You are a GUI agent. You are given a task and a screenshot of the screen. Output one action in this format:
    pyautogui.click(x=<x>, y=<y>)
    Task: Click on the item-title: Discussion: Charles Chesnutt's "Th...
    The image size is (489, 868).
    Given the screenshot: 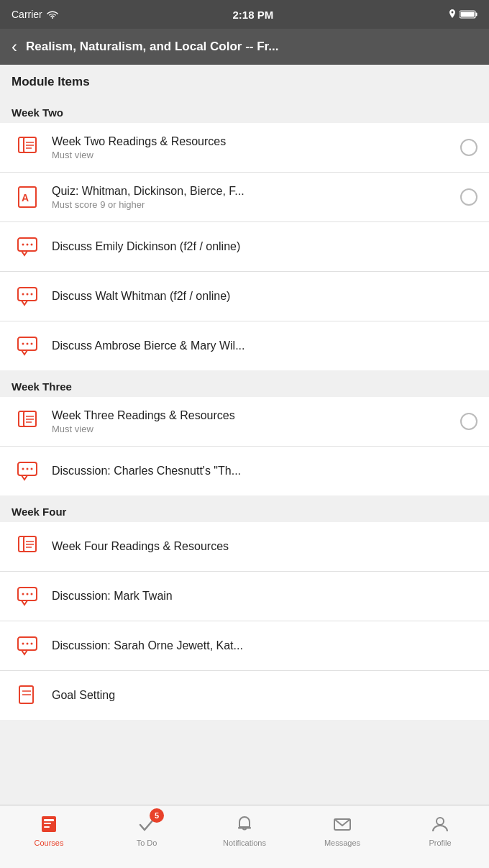 What is the action you would take?
    pyautogui.click(x=265, y=471)
    